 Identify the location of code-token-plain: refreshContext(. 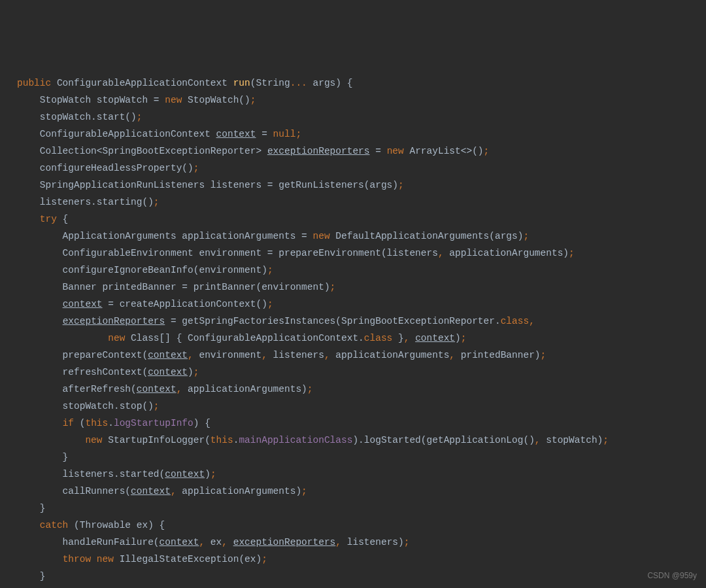
(82, 372).